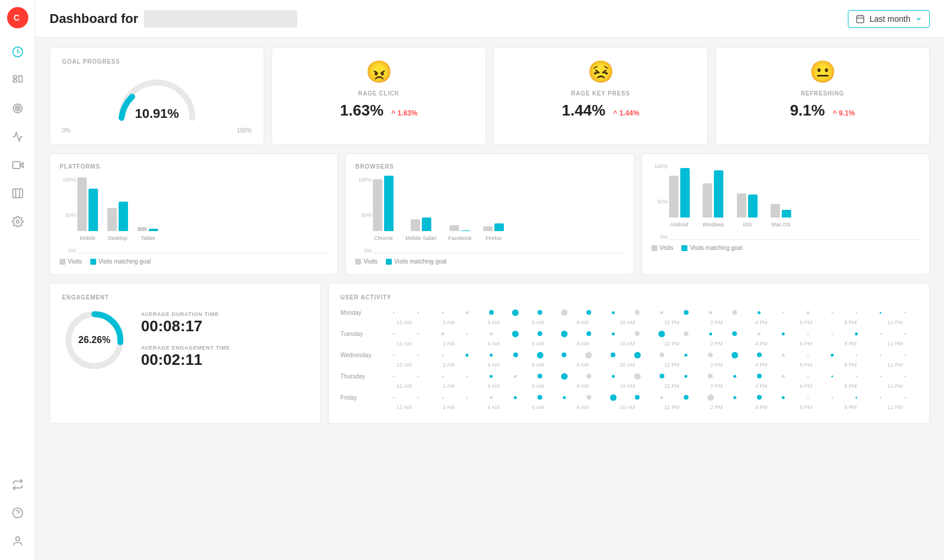 The width and height of the screenshot is (944, 560). I want to click on browsers-legend: Visits Visits matching goal, so click(490, 262).